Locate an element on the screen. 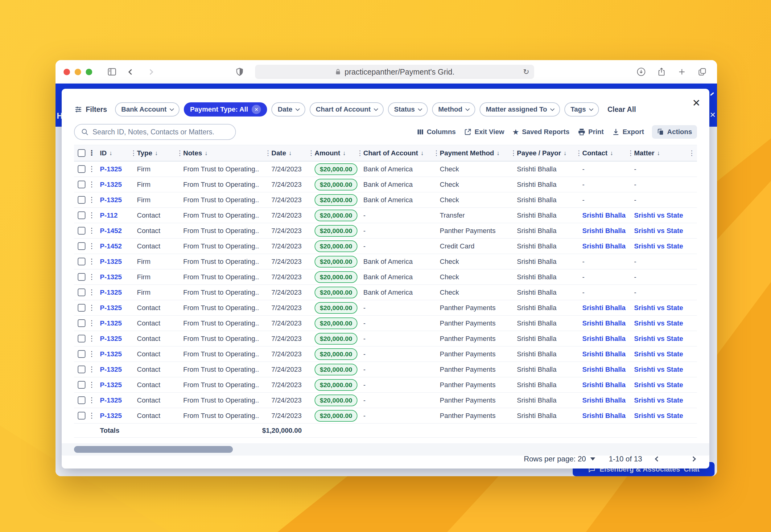  exit-view-button: Exit View is located at coordinates (484, 132).